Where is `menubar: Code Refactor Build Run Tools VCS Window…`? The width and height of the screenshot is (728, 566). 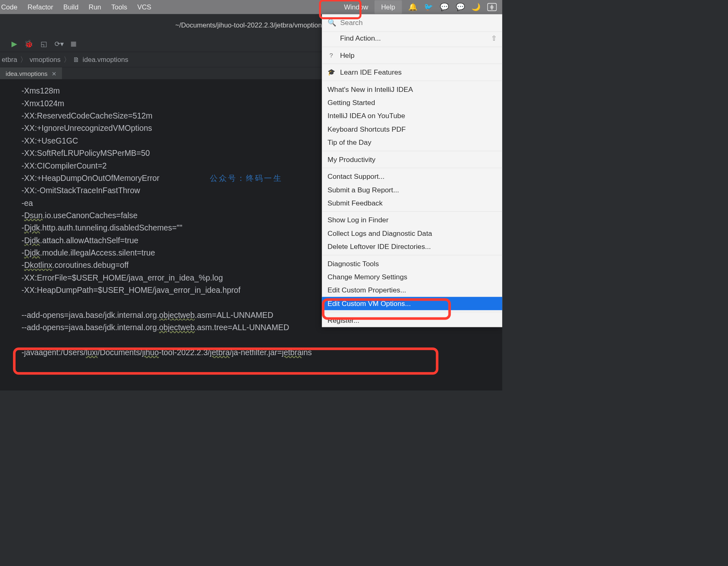
menubar: Code Refactor Build Run Tools VCS Window… is located at coordinates (251, 7).